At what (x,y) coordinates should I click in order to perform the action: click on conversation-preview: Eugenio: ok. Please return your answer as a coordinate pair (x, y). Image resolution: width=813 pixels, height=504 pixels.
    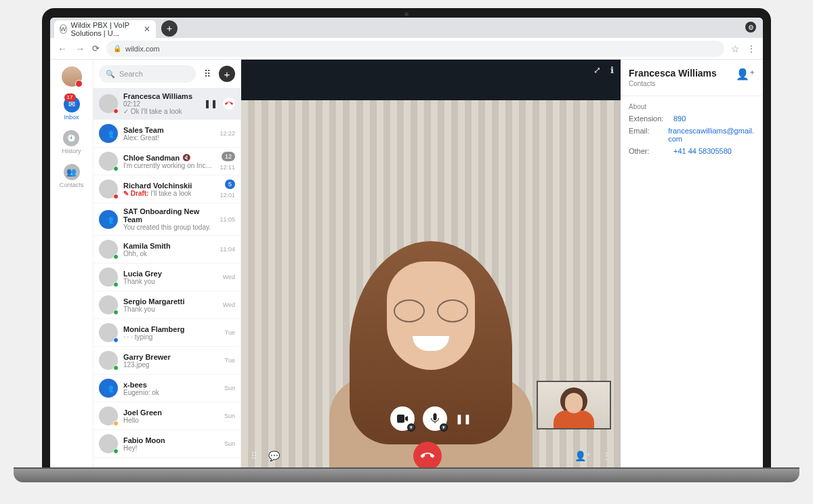
    Looking at the image, I should click on (171, 393).